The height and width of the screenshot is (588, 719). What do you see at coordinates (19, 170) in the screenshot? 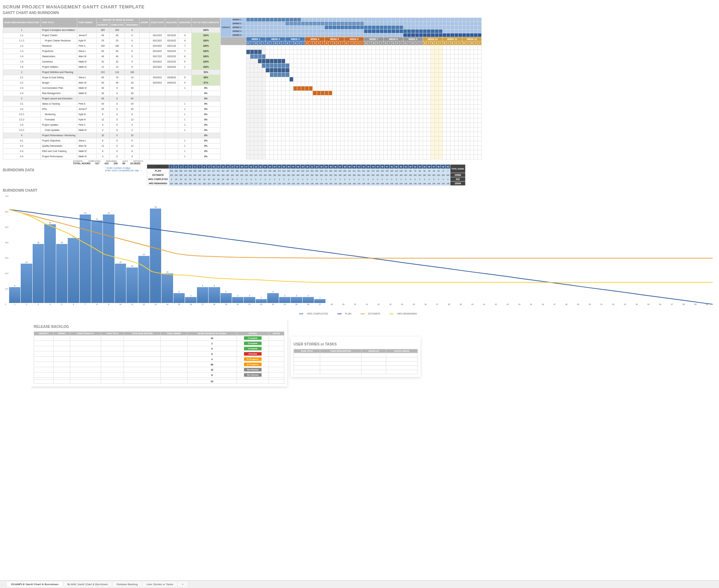
I see `burndown-data-title: BURNDOWN DATA` at bounding box center [19, 170].